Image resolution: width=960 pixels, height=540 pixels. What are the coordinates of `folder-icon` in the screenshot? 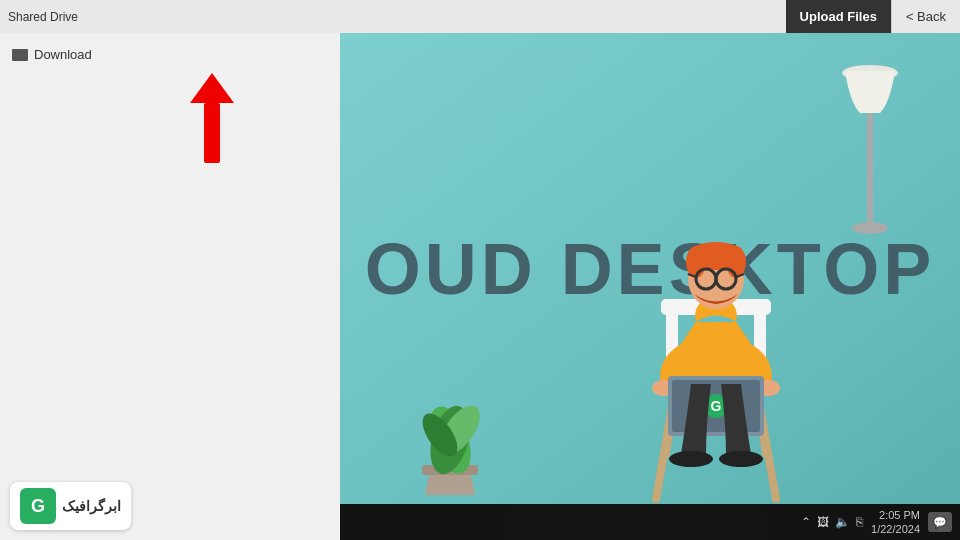 It's located at (20, 55).